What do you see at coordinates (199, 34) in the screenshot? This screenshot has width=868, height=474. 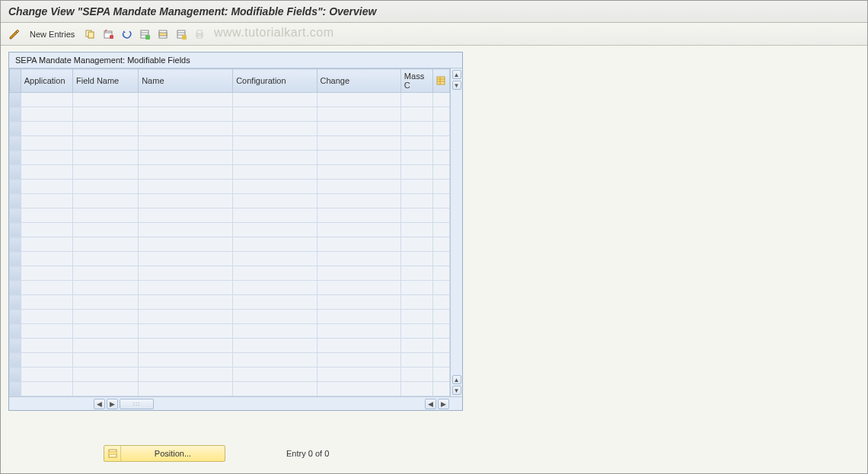 I see `print-icon` at bounding box center [199, 34].